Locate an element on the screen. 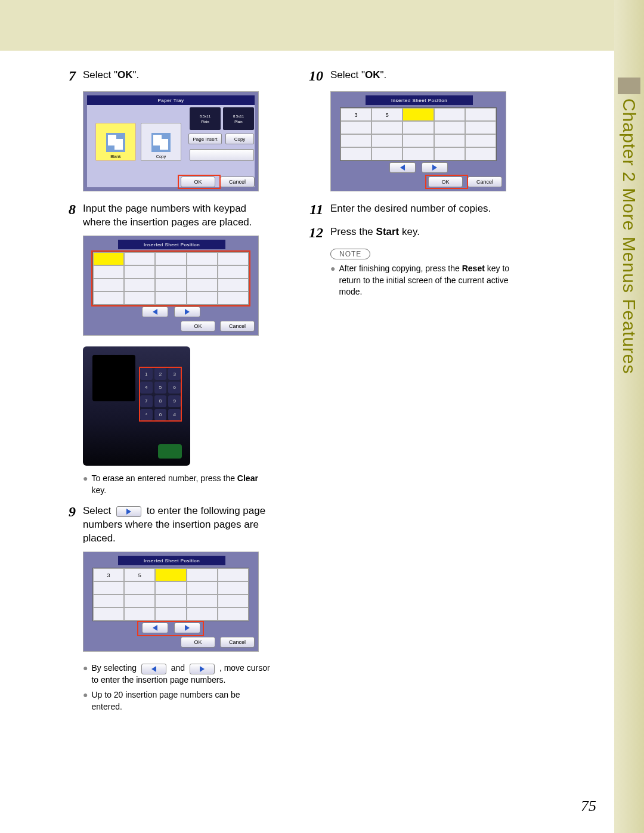 This screenshot has height=833, width=644. text-bold: Clear is located at coordinates (248, 478).